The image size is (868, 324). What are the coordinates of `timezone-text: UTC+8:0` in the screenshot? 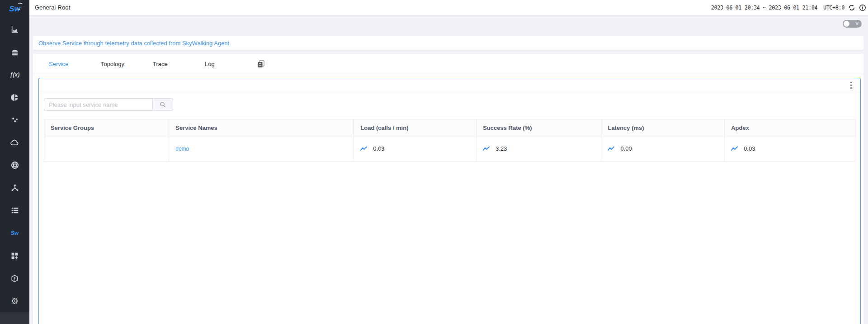 It's located at (834, 8).